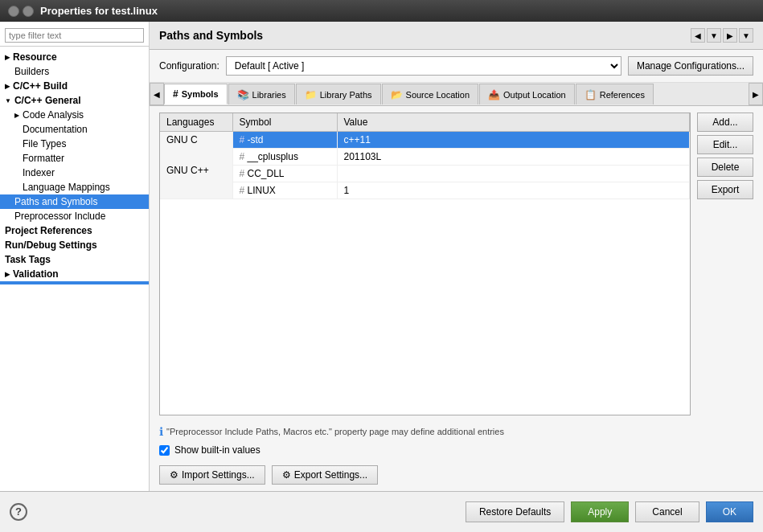 The width and height of the screenshot is (763, 532). I want to click on manage-configs-button: Manage Configurations..., so click(691, 66).